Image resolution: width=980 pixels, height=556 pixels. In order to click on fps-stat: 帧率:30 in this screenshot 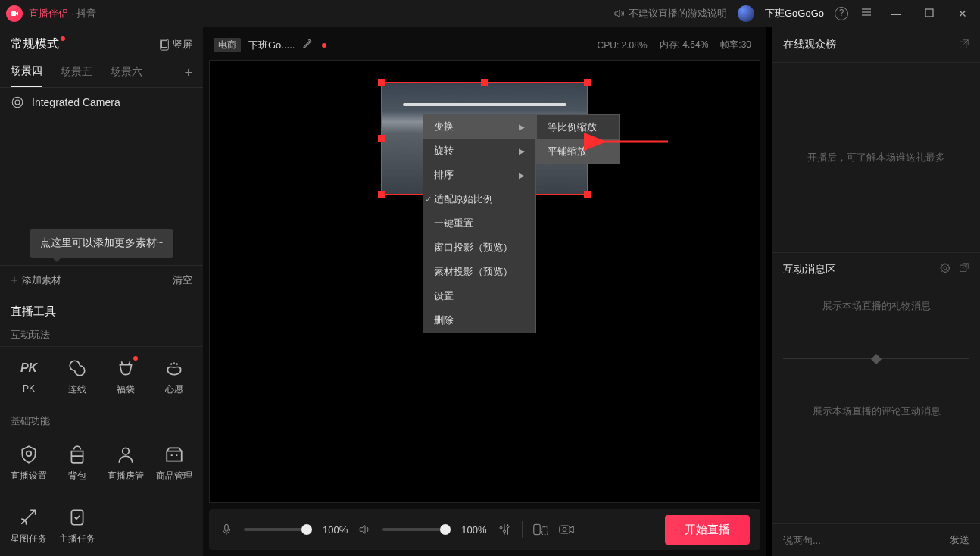, I will do `click(736, 45)`.